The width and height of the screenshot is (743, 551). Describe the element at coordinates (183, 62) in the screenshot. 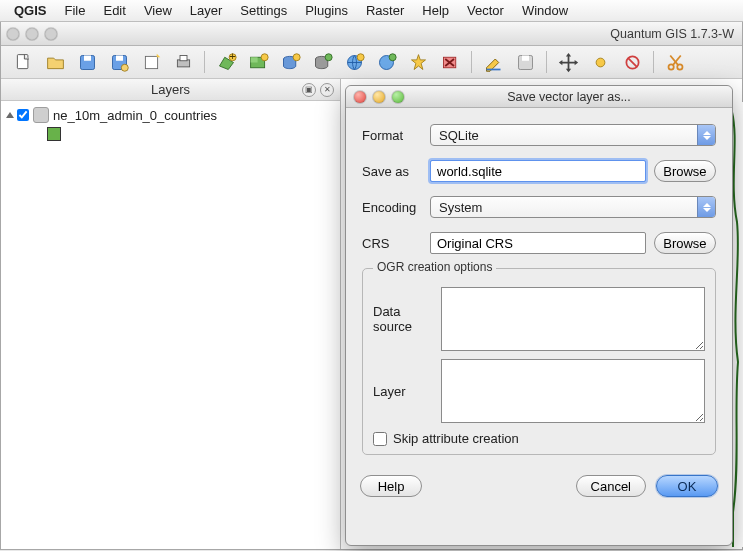

I see `print-icon` at that location.